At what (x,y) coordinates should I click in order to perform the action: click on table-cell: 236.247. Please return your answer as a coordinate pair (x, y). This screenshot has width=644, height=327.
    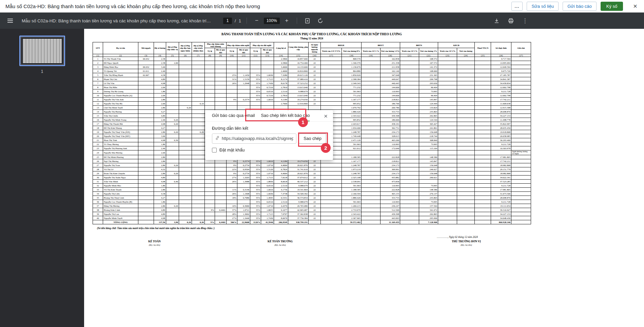
    Looking at the image, I should click on (390, 206).